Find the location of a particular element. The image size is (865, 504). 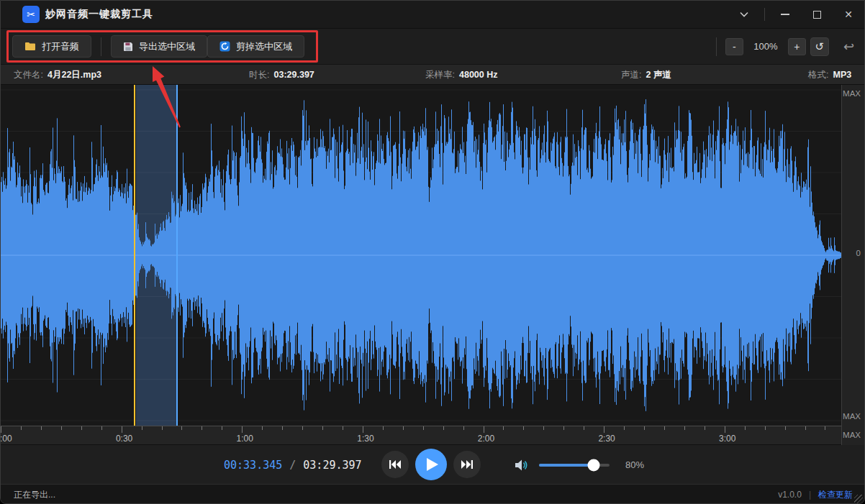

undo-icon: ↩ is located at coordinates (849, 47).